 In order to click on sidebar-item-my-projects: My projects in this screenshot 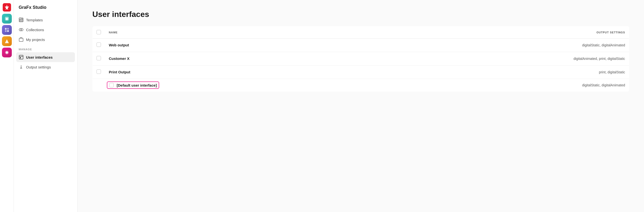, I will do `click(46, 39)`.